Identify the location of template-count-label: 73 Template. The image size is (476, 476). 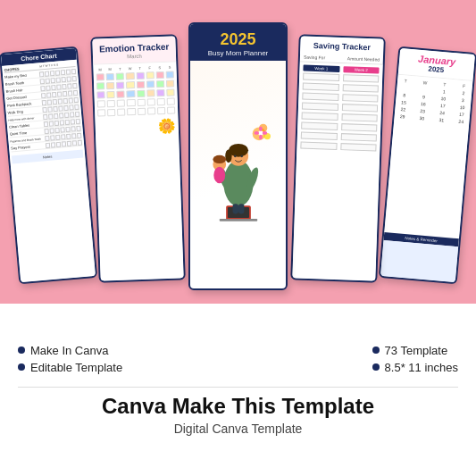
(416, 350).